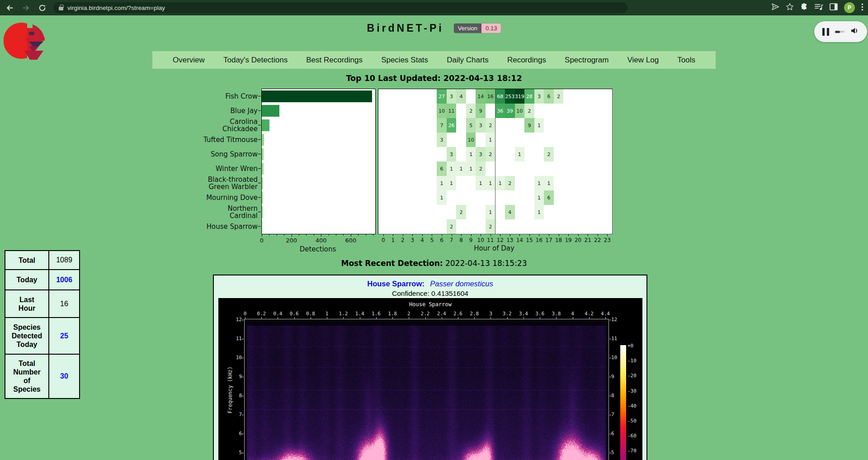 This screenshot has width=868, height=460. I want to click on stats-table: Total1089Today1006LastHour16SpeciesDetec…, so click(42, 325).